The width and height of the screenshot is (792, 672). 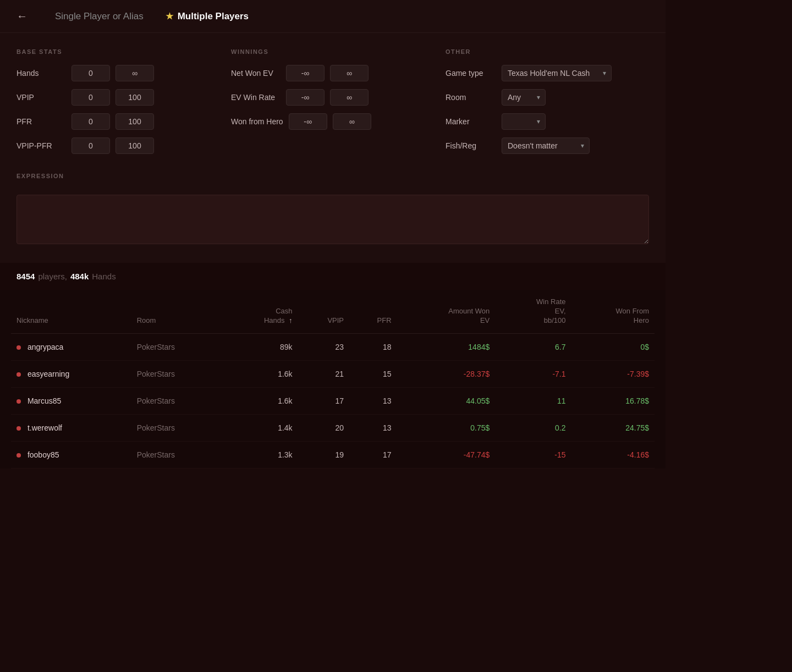 What do you see at coordinates (333, 73) in the screenshot?
I see `net-won-ev-row: Net Won EV` at bounding box center [333, 73].